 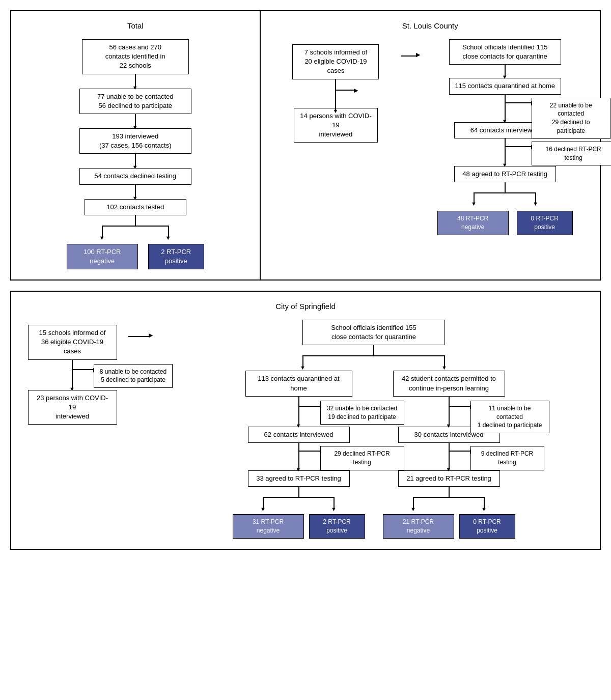 What do you see at coordinates (374, 358) in the screenshot?
I see `sf-top-fork: ▼ ▼` at bounding box center [374, 358].